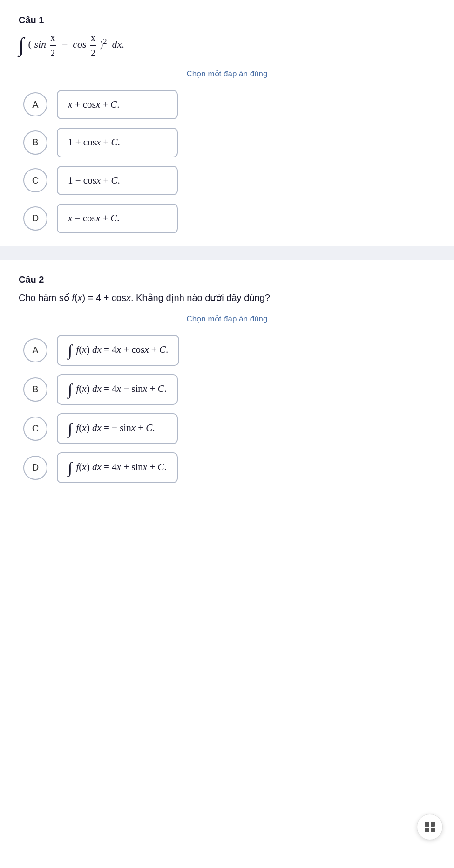 The height and width of the screenshot is (868, 454). What do you see at coordinates (53, 46) in the screenshot?
I see `frac-sin: x 2` at bounding box center [53, 46].